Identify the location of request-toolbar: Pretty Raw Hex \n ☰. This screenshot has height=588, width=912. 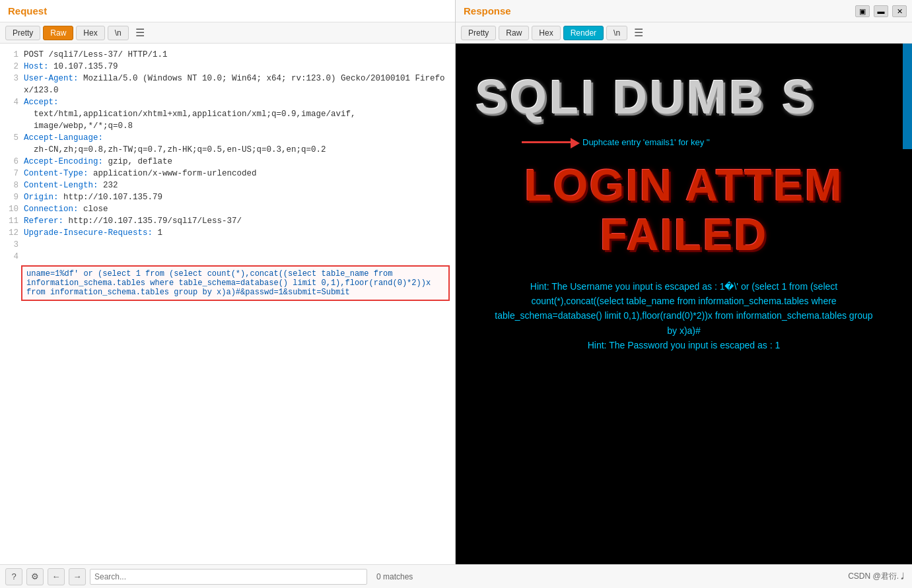
(227, 33).